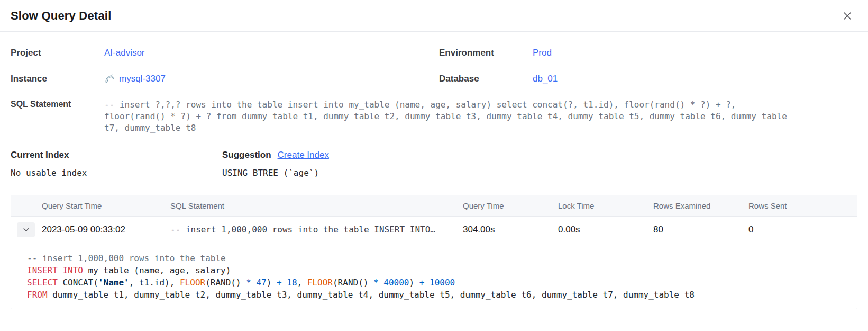 This screenshot has height=331, width=868. I want to click on mysql-dolphin-icon, so click(110, 78).